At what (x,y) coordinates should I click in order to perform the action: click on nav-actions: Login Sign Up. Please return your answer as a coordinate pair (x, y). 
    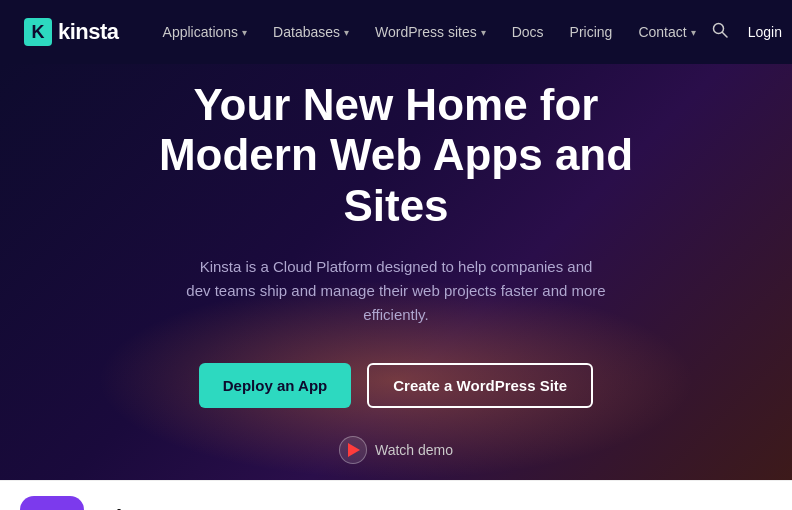
    Looking at the image, I should click on (750, 32).